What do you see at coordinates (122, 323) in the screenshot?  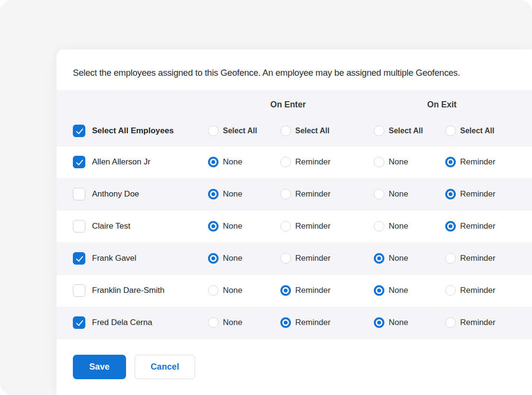 I see `employee-name: Fred Dela Cerna` at bounding box center [122, 323].